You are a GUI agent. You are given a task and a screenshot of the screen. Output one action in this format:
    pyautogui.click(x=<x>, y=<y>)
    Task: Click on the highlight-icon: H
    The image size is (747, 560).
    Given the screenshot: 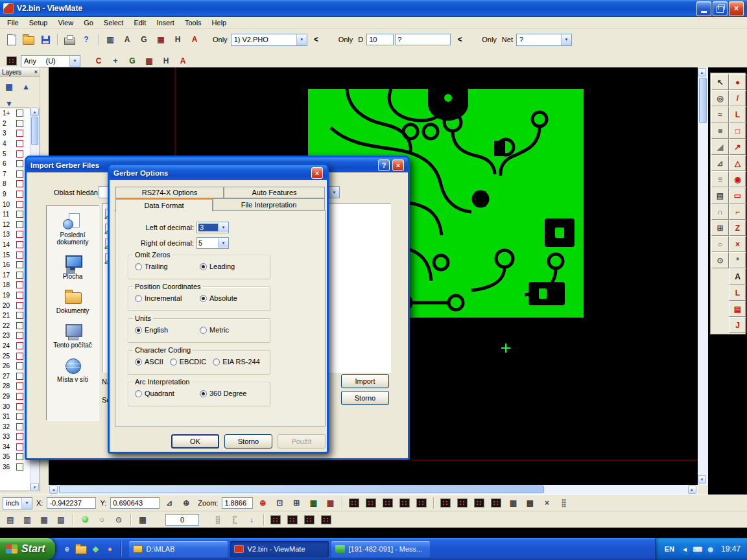 What is the action you would take?
    pyautogui.click(x=178, y=40)
    